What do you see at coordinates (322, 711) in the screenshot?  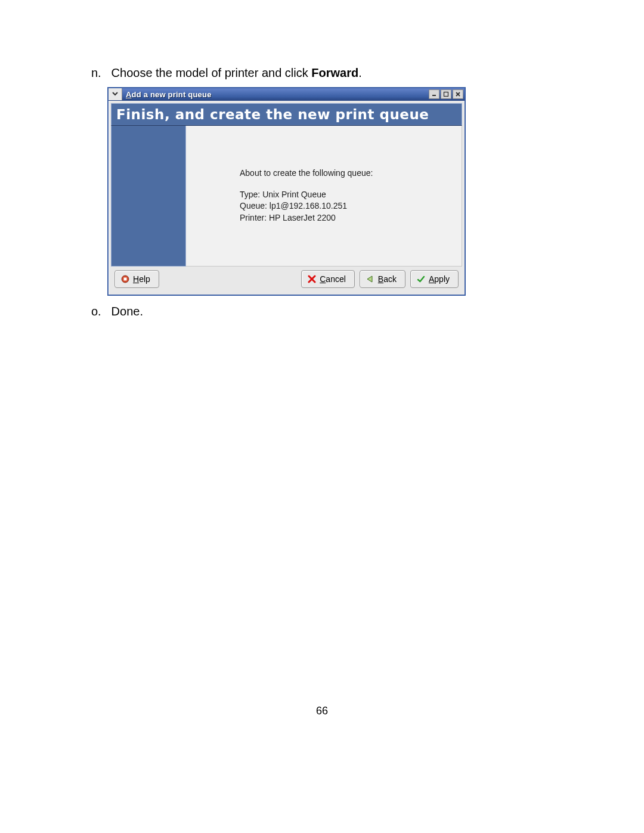 I see `page-number: 66` at bounding box center [322, 711].